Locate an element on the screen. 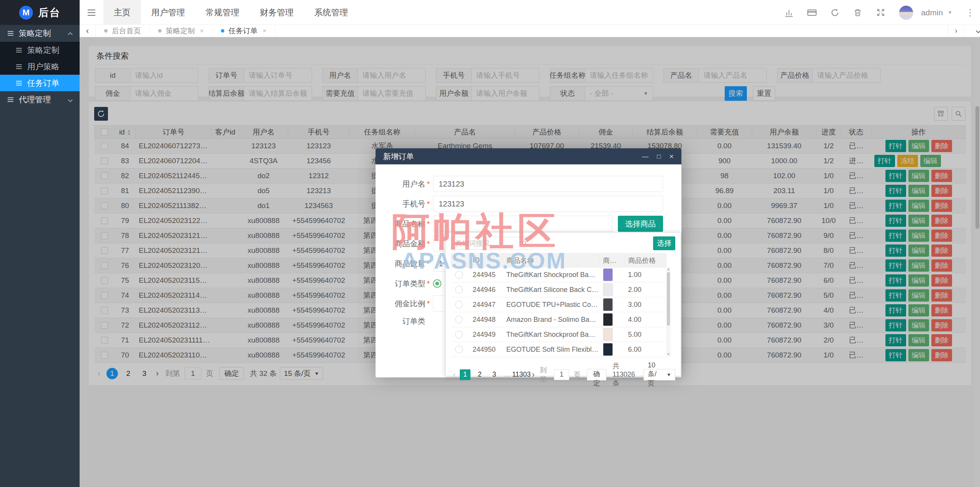  tab-task-orders: 任务订单 × is located at coordinates (244, 31).